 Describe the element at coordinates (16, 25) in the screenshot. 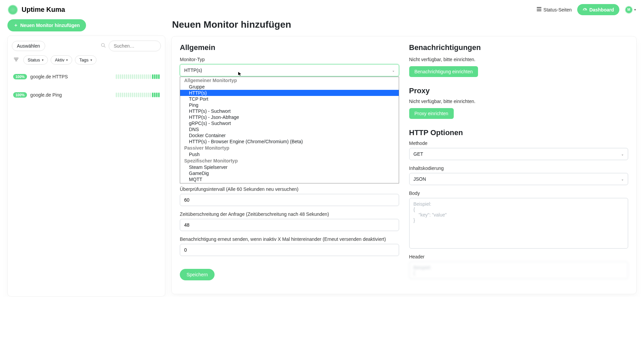

I see `plus-icon: ＋` at that location.